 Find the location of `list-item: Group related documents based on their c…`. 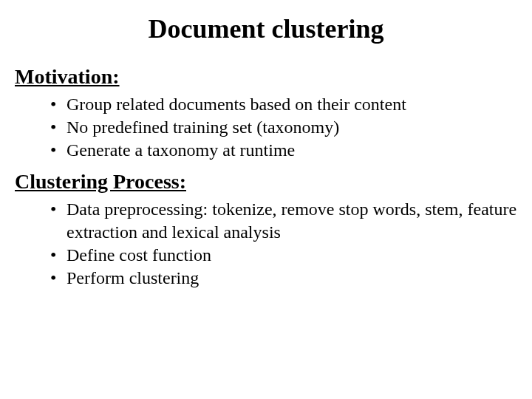

list-item: Group related documents based on their c… is located at coordinates (284, 105).